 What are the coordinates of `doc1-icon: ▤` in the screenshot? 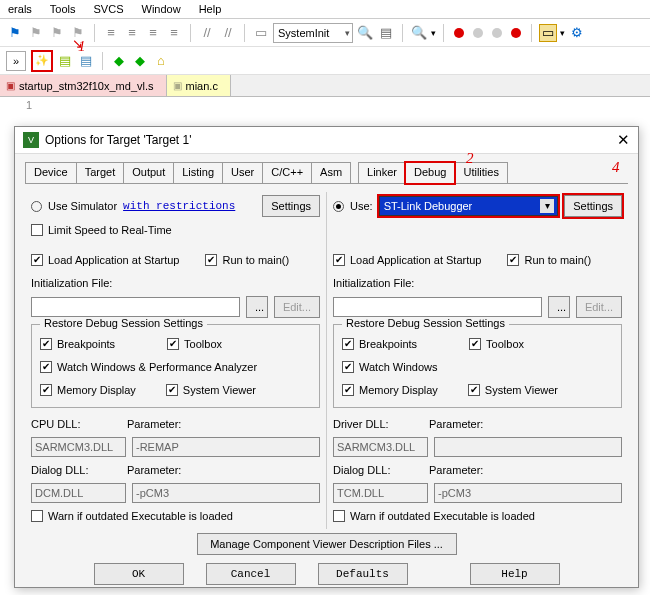 It's located at (65, 61).